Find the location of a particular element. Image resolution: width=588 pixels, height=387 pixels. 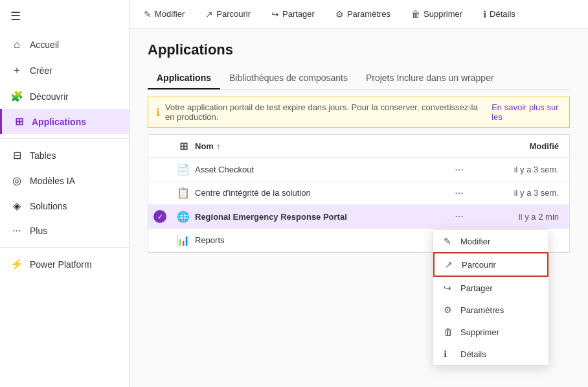

solutions-icon: ◈ is located at coordinates (17, 206).